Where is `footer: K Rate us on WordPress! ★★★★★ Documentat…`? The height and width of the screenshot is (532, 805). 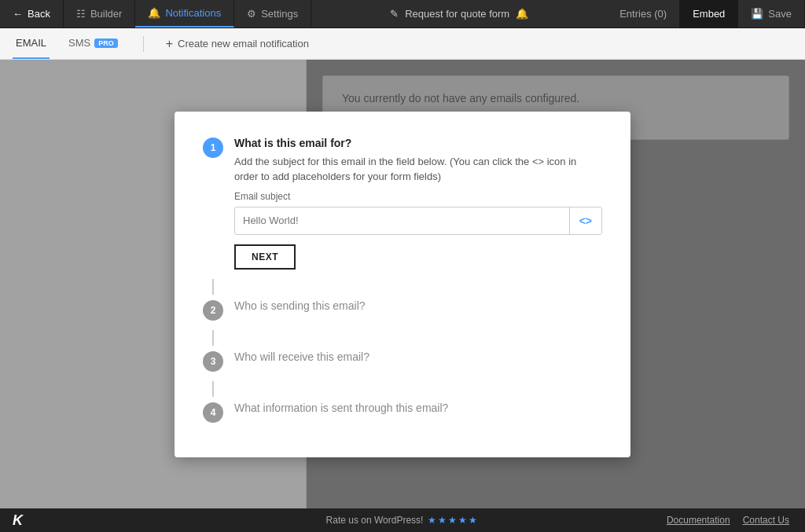
footer: K Rate us on WordPress! ★★★★★ Documentat… is located at coordinates (402, 520).